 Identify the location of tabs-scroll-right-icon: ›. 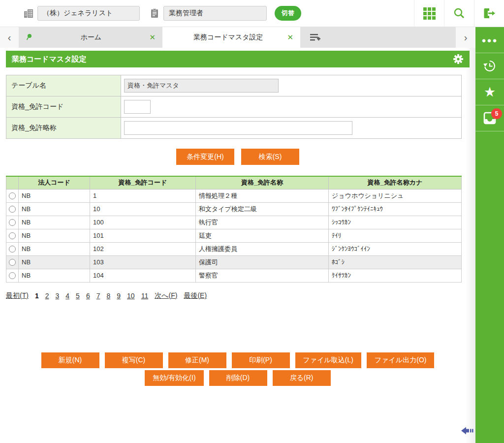
(466, 37).